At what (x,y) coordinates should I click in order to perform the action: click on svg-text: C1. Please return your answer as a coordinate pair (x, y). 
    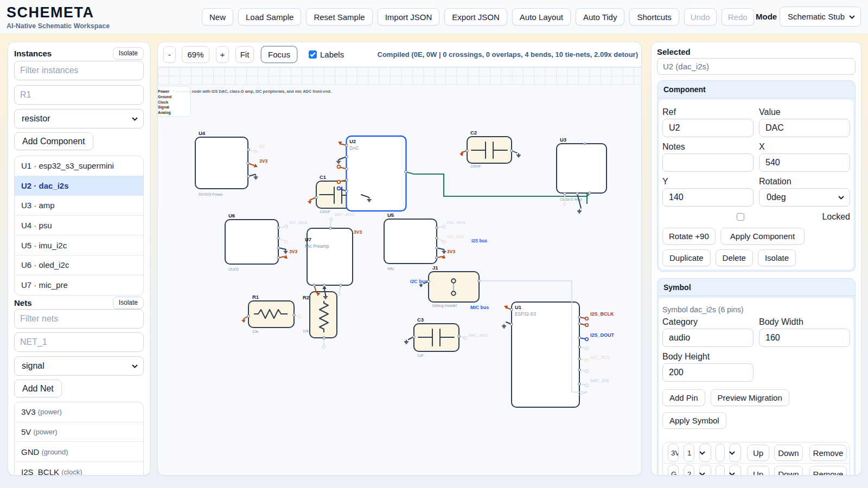
    Looking at the image, I should click on (323, 177).